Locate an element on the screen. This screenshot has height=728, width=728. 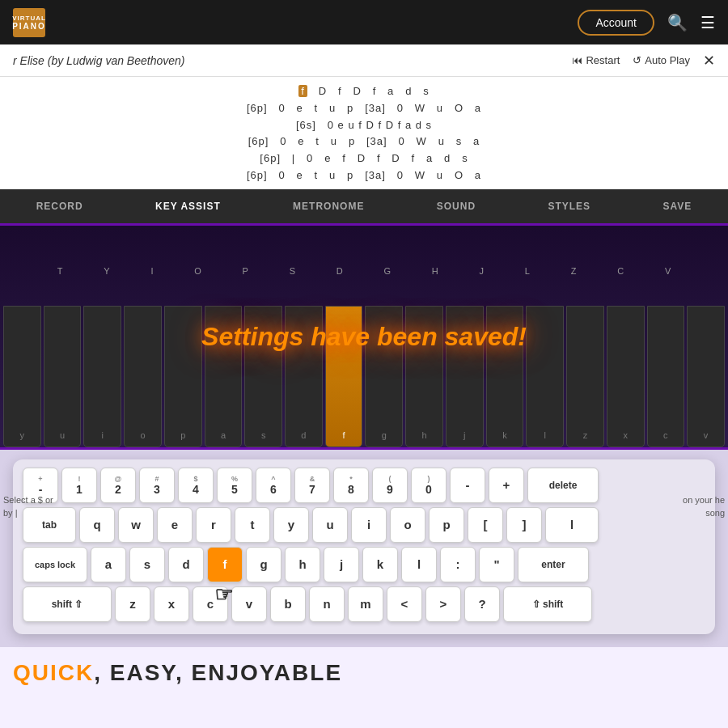
search-icon: 🔍 is located at coordinates (678, 23).